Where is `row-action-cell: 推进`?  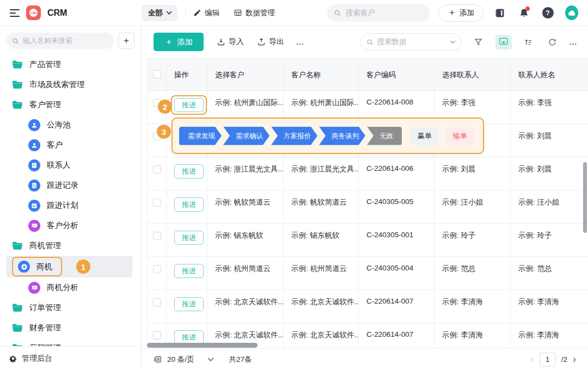
row-action-cell: 推进 is located at coordinates (187, 273).